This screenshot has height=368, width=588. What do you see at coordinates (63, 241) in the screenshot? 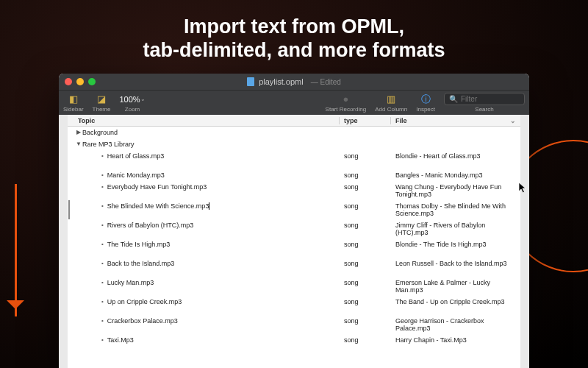
I see `left-gutter` at bounding box center [63, 241].